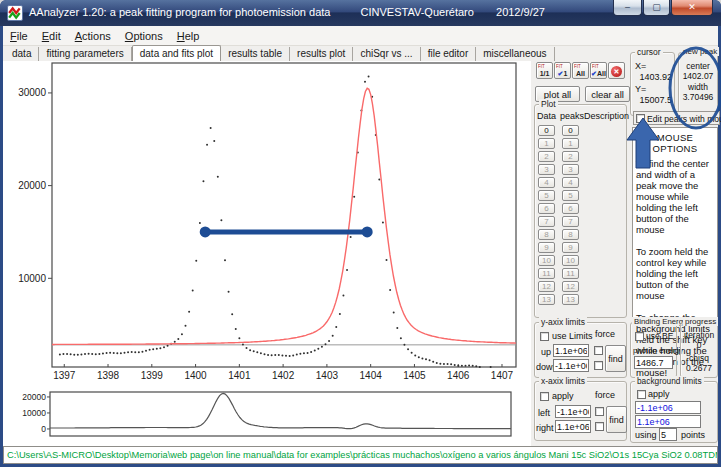  What do you see at coordinates (608, 94) in the screenshot?
I see `clear-all-button: clear all` at bounding box center [608, 94].